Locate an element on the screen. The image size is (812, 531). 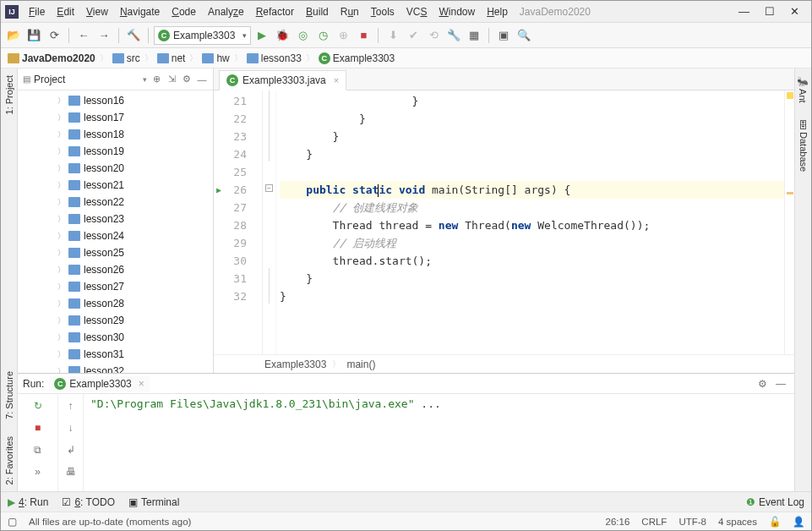
tree-item: 〉lesson31 is located at coordinates (115, 354).